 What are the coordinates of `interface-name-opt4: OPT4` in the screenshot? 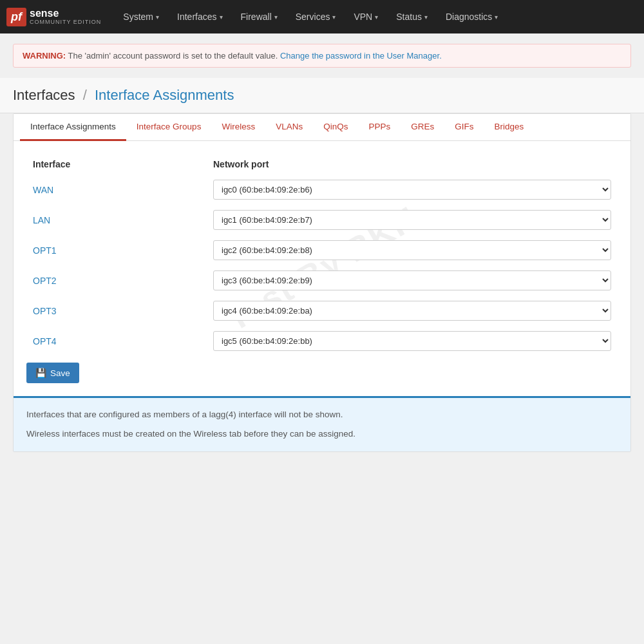 It's located at (117, 341).